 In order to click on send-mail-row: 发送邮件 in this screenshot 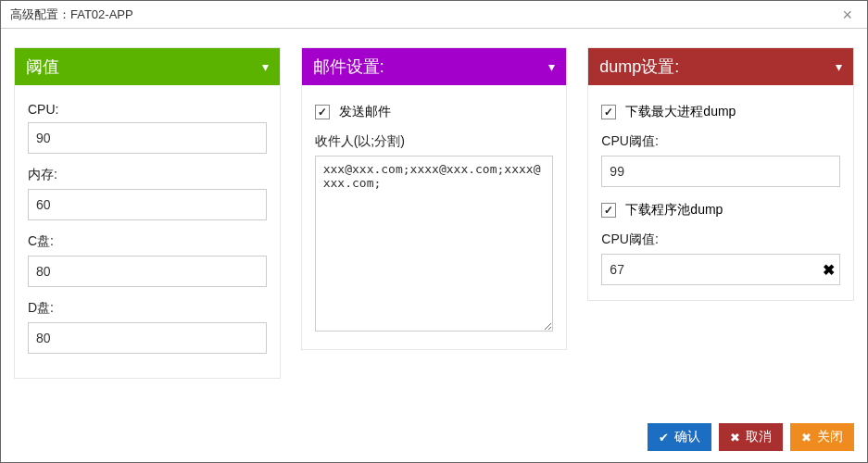, I will do `click(434, 112)`.